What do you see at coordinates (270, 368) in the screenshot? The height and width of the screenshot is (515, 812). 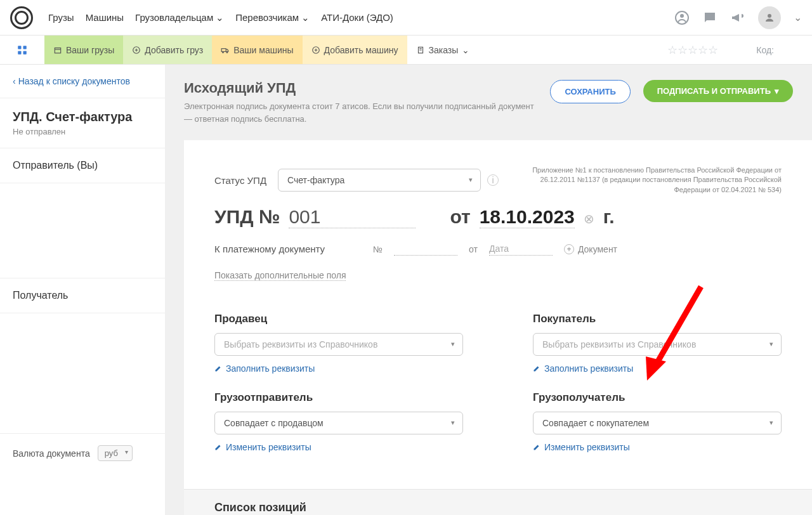 I see `link-label: Заполнить реквизиты` at bounding box center [270, 368].